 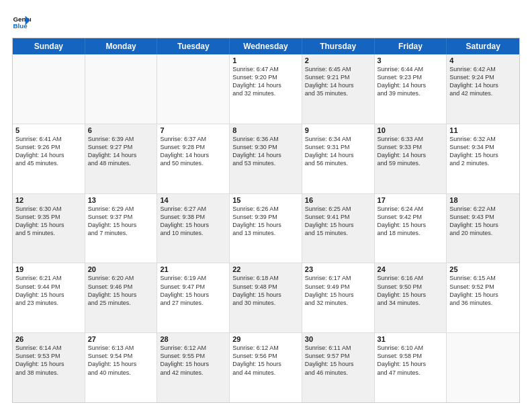 What do you see at coordinates (48, 209) in the screenshot?
I see `cell-info-line: Sunrise: 6:30 AM` at bounding box center [48, 209].